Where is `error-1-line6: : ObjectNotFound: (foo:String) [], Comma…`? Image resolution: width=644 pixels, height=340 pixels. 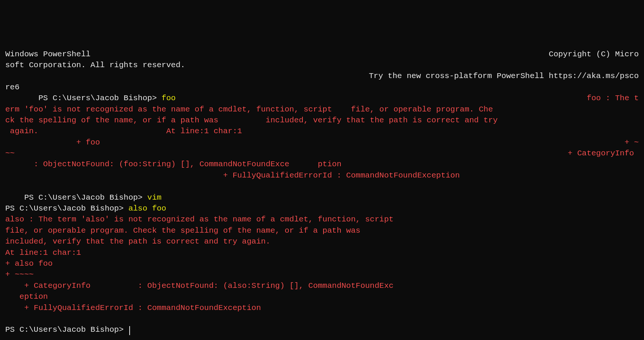
error-1-line6: : ObjectNotFound: (foo:String) [], Comma… is located at coordinates (174, 164).